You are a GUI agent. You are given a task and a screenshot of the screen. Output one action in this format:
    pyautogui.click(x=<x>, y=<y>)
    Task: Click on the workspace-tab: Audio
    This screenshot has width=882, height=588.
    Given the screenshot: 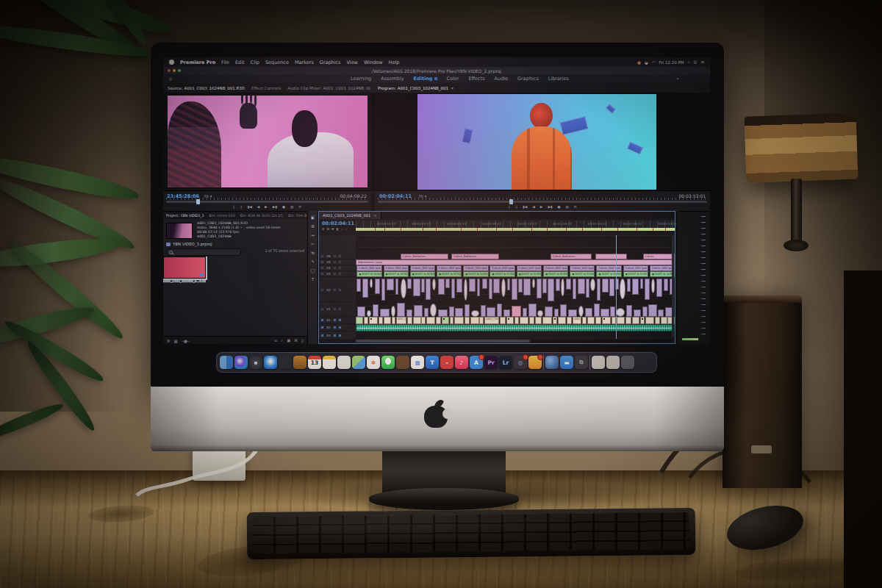 What is the action you would take?
    pyautogui.click(x=501, y=79)
    